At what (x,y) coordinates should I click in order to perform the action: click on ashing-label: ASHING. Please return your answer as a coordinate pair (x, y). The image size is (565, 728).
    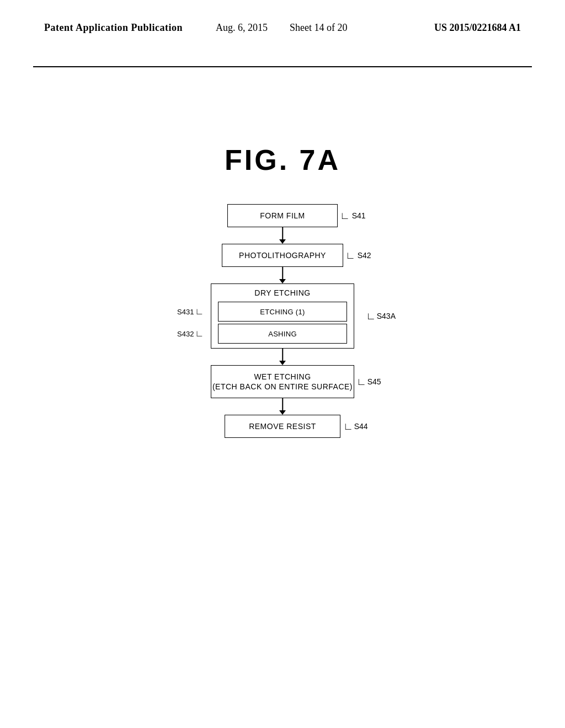
    Looking at the image, I should click on (282, 334).